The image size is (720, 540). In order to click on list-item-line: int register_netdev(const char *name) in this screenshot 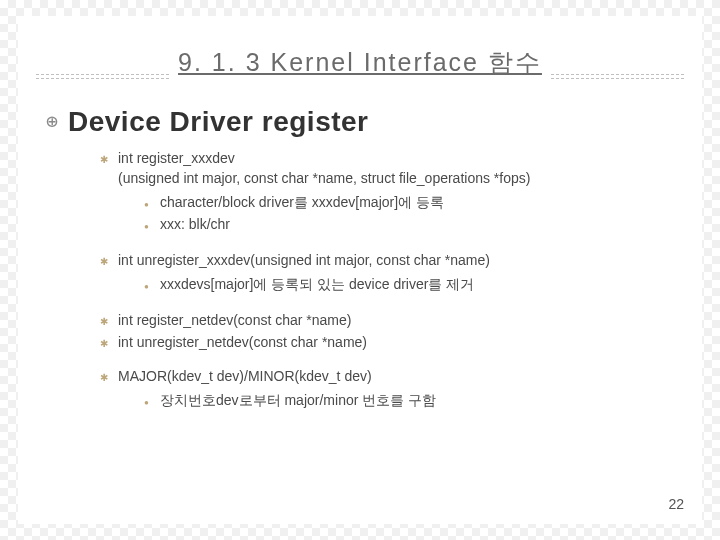, I will do `click(234, 320)`.